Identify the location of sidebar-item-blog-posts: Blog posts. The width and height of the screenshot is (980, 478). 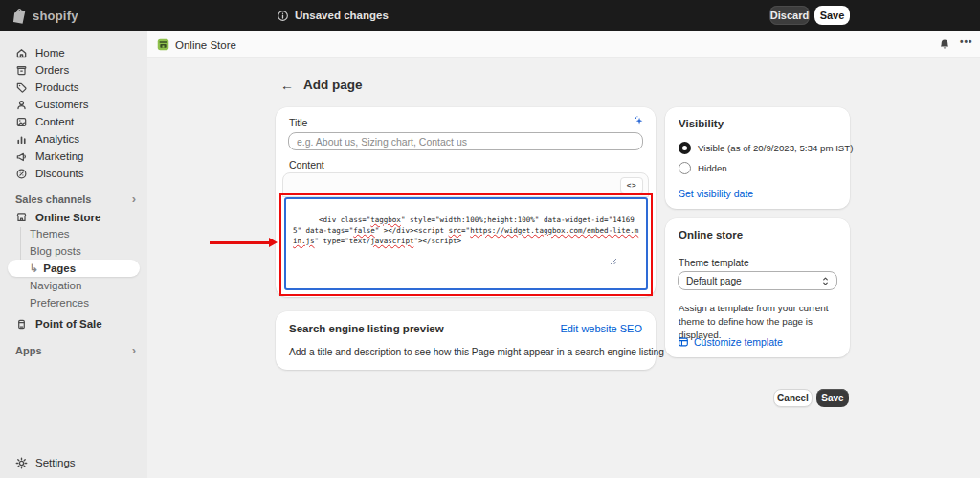
(74, 251).